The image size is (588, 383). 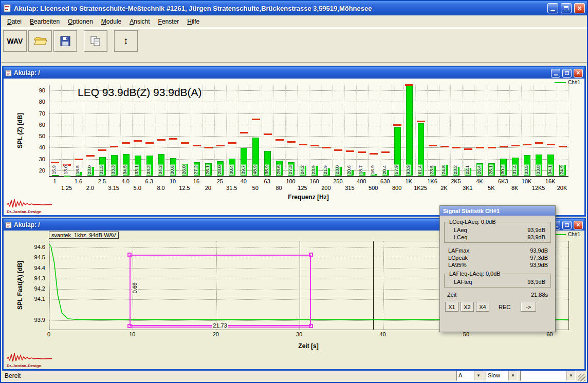 I want to click on maximize-button, so click(x=566, y=8).